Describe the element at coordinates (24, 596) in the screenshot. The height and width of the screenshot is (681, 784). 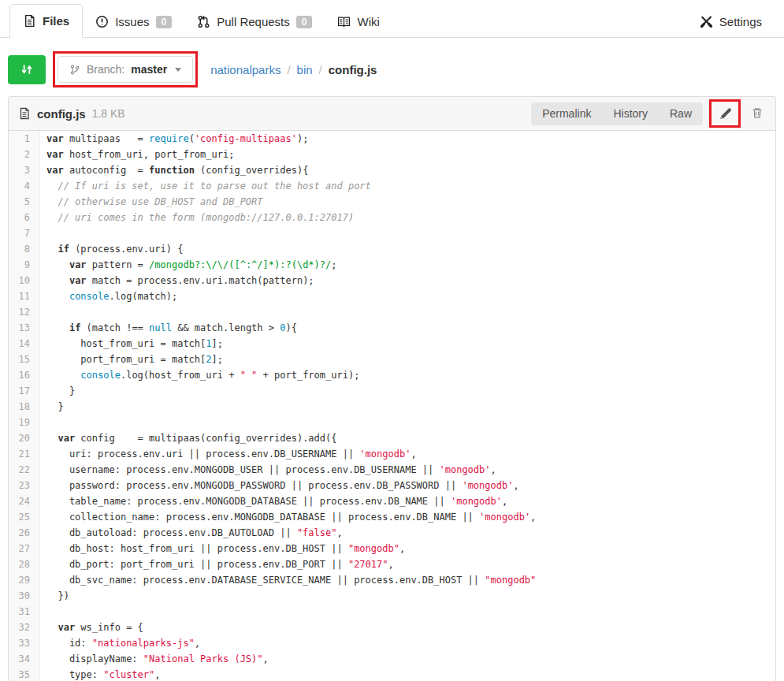
I see `line-number: 30` at that location.